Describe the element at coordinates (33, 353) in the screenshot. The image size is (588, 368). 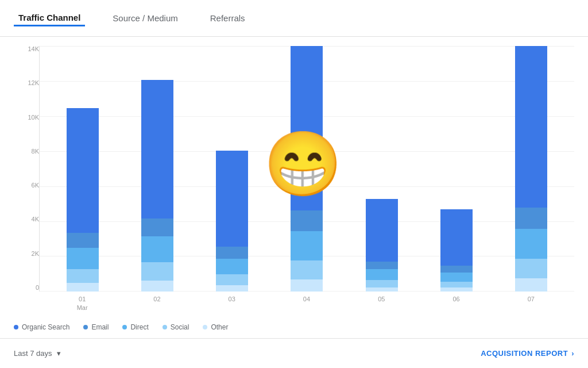
I see `period-label: Last 7 days` at that location.